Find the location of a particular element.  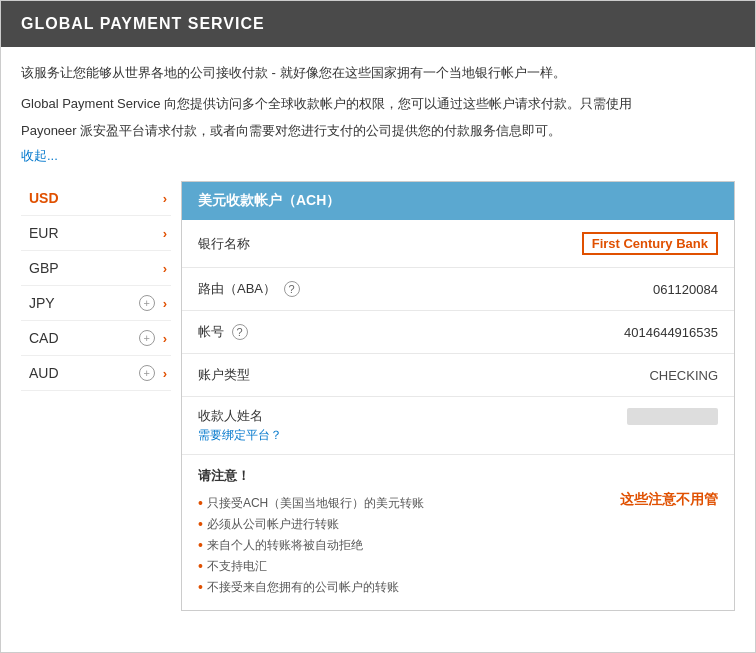

routing-value: 061120084 is located at coordinates (686, 290).